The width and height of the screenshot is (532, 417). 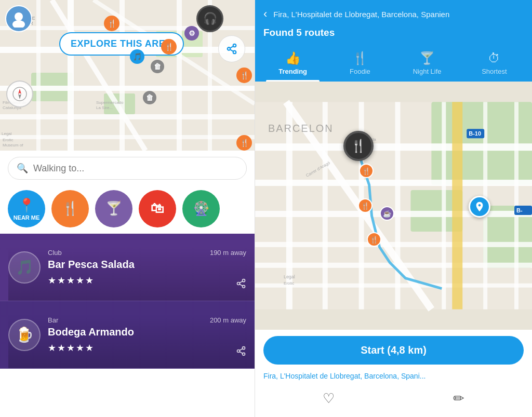 What do you see at coordinates (232, 49) in the screenshot?
I see `share-button` at bounding box center [232, 49].